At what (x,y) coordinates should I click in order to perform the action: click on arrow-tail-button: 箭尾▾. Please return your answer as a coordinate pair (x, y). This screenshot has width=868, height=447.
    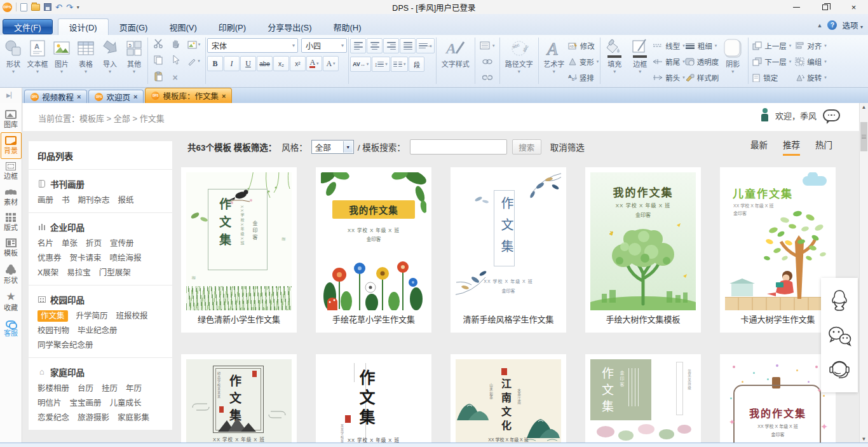
    Looking at the image, I should click on (668, 61).